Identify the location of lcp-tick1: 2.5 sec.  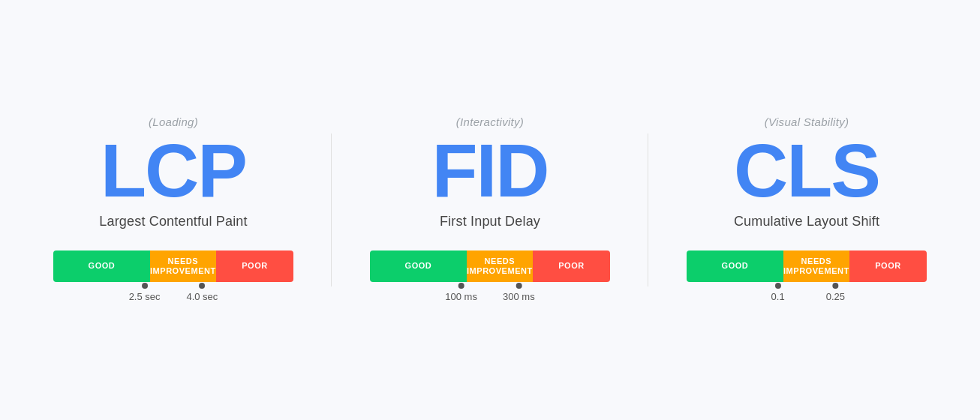
(145, 292).